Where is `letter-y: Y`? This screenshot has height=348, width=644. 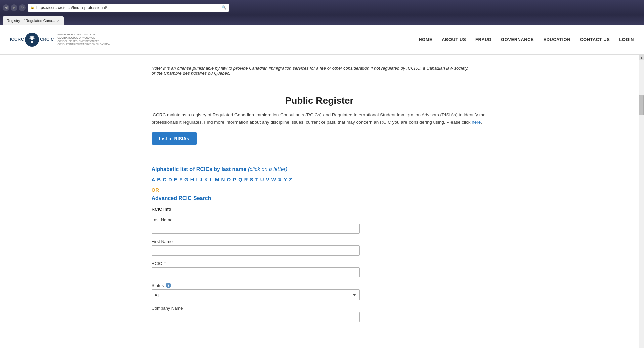
letter-y: Y is located at coordinates (285, 180).